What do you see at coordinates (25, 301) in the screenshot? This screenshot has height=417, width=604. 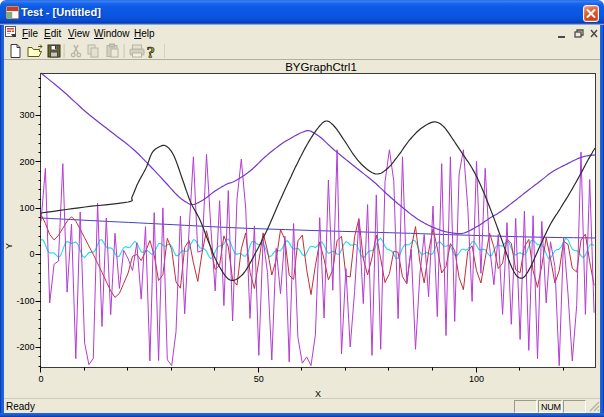 I see `svg-text: -100` at bounding box center [25, 301].